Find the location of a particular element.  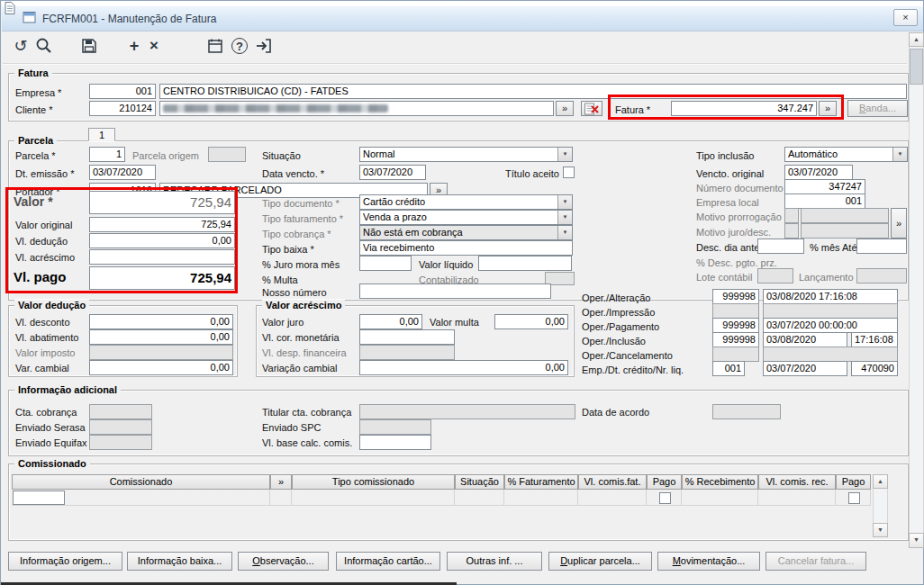

valor-field: 725,94 is located at coordinates (162, 202).